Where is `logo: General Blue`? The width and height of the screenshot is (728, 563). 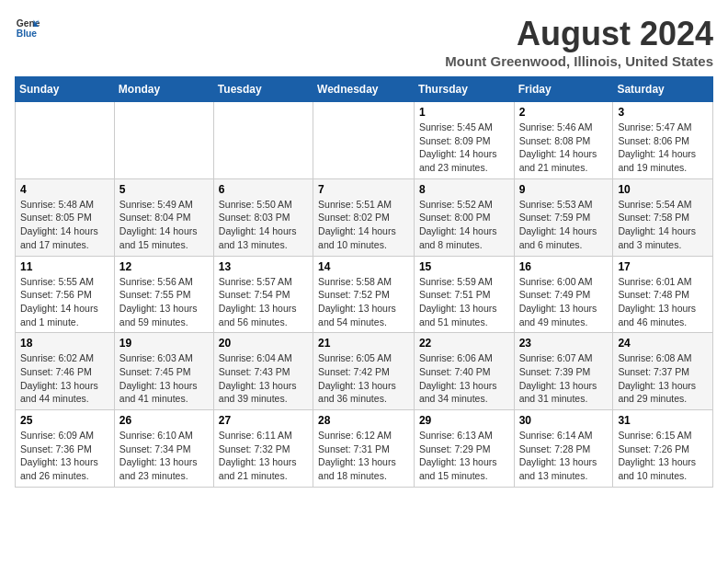
logo: General Blue is located at coordinates (28, 28).